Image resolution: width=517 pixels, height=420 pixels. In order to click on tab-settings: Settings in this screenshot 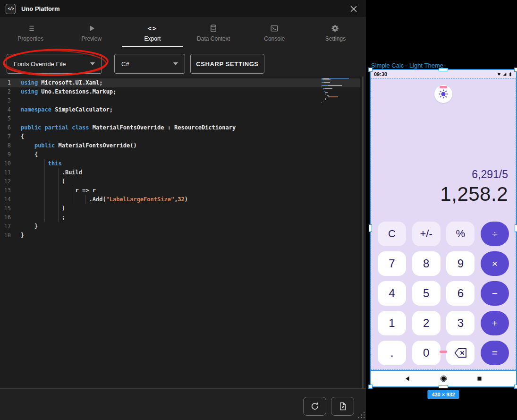, I will do `click(335, 33)`.